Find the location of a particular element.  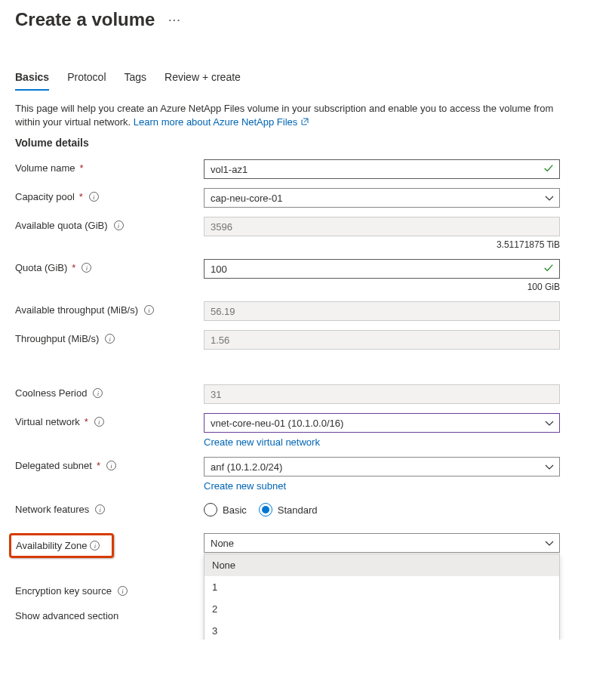

label-coolness-period: Coolness Period i is located at coordinates (109, 391).